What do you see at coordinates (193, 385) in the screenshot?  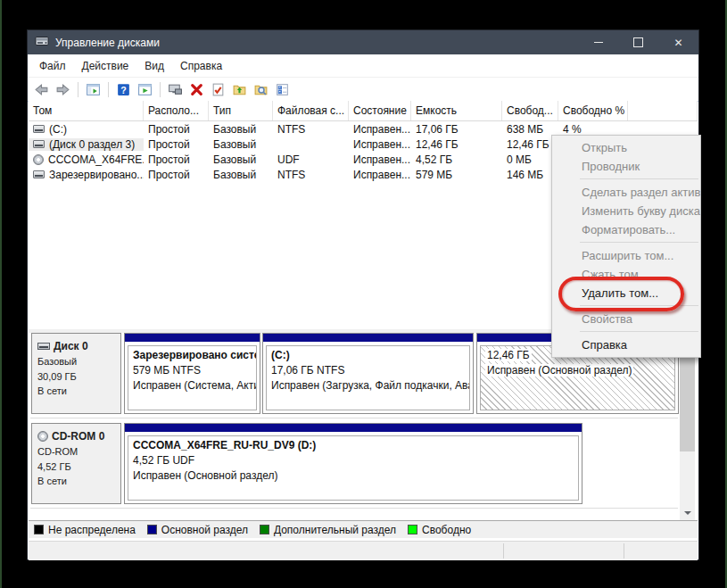 I see `partition-status: Исправен (Система, Акти` at bounding box center [193, 385].